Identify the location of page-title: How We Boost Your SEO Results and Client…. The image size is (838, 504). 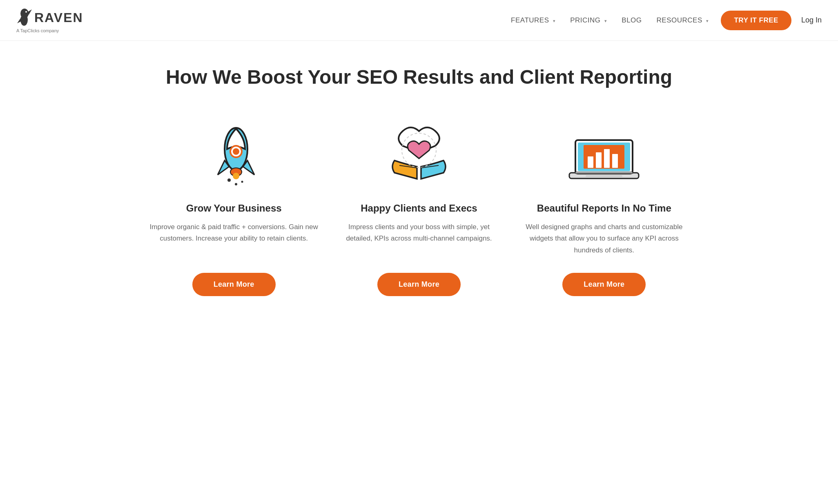
(419, 77).